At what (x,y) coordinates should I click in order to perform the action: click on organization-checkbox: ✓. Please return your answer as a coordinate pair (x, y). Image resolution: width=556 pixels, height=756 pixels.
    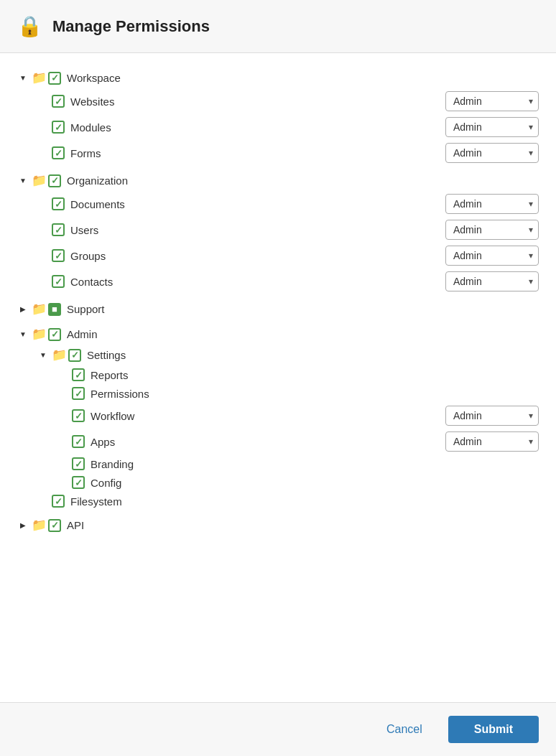
    Looking at the image, I should click on (55, 181).